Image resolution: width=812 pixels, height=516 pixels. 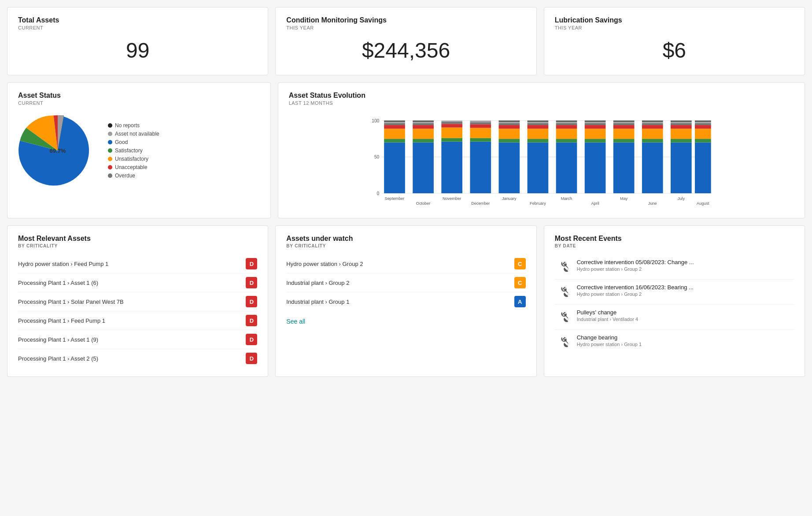 What do you see at coordinates (58, 340) in the screenshot?
I see `asset-path: Processing Plant 1 › Asset 1 (9)` at bounding box center [58, 340].